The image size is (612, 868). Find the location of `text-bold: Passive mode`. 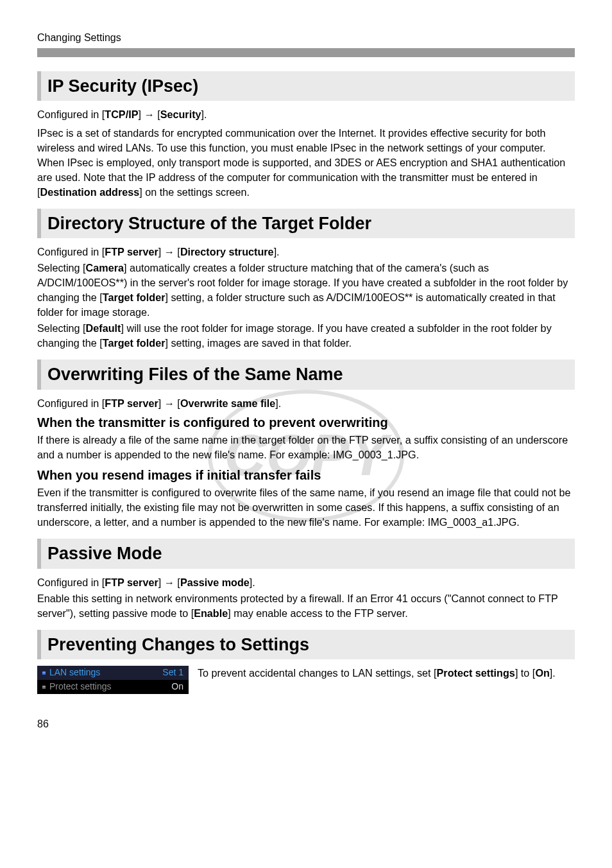

text-bold: Passive mode is located at coordinates (215, 582).